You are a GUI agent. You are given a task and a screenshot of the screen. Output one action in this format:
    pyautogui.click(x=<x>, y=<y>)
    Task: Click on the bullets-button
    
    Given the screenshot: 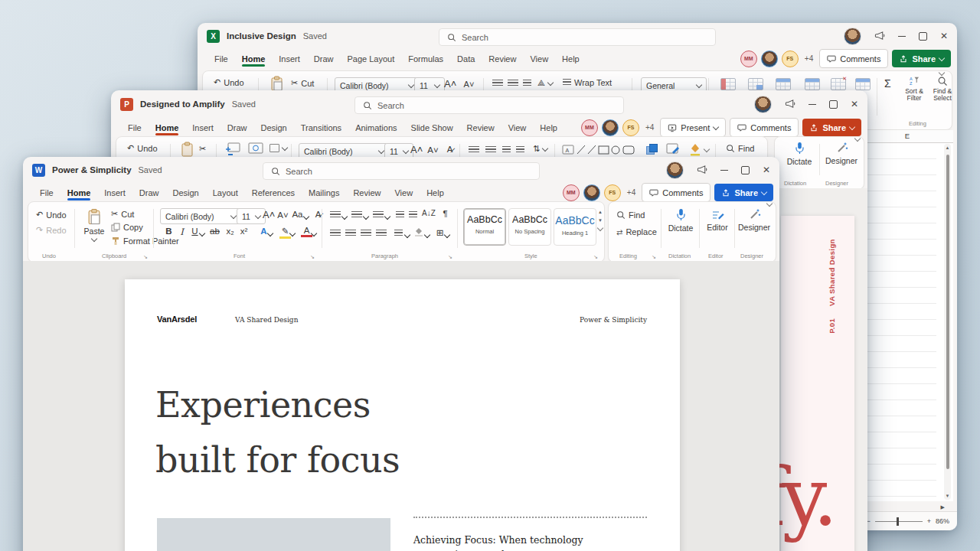 What is the action you would take?
    pyautogui.click(x=335, y=215)
    